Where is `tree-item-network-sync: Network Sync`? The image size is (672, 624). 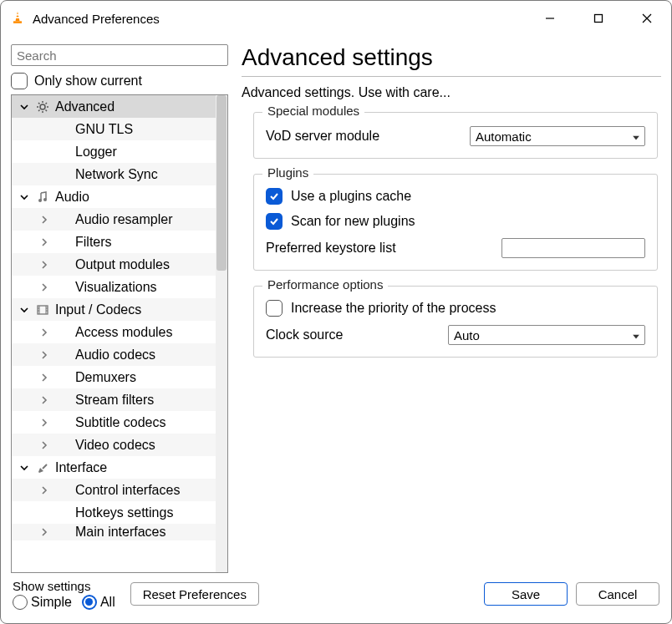 tree-item-network-sync: Network Sync is located at coordinates (114, 174).